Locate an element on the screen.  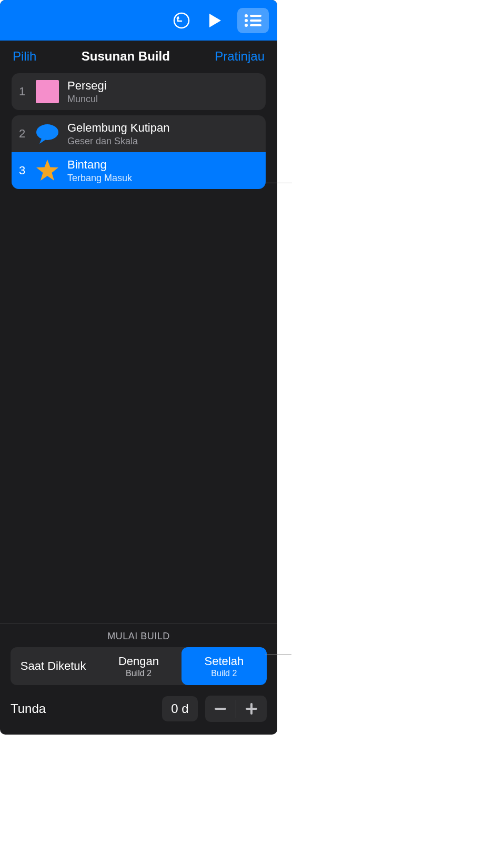
square-shape-icon is located at coordinates (47, 92).